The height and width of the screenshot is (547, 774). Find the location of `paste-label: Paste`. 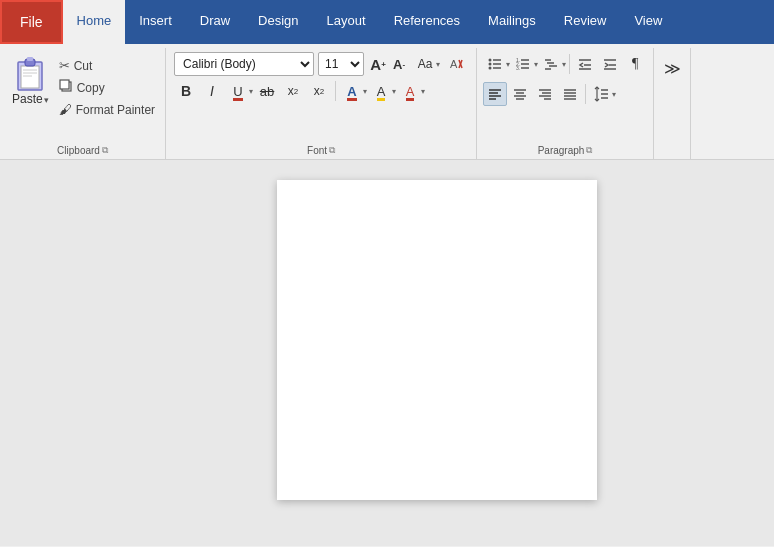

paste-label: Paste is located at coordinates (28, 99).